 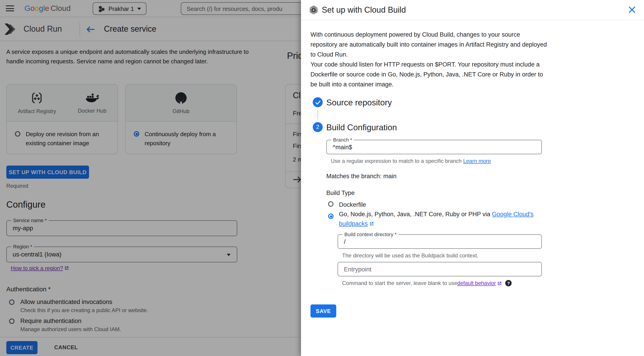 I want to click on save-button: SAVE, so click(x=324, y=311).